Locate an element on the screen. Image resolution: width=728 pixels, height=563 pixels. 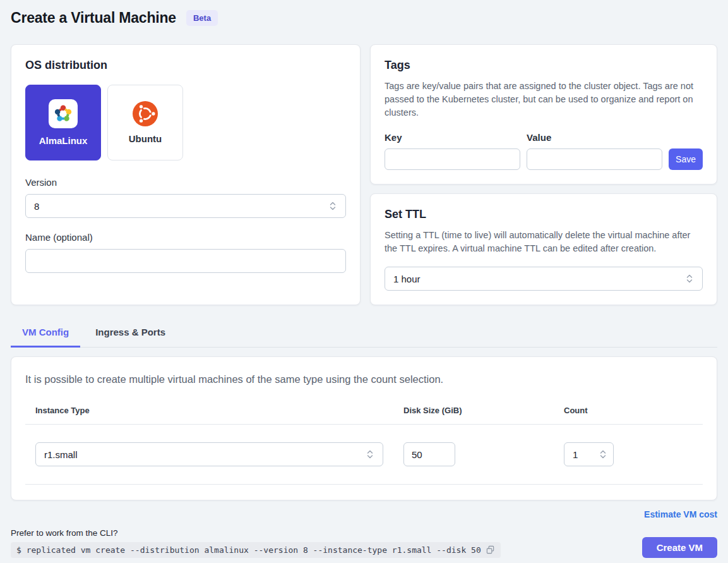
column-header-disk-size: Disk Size (GiB) is located at coordinates (474, 411).